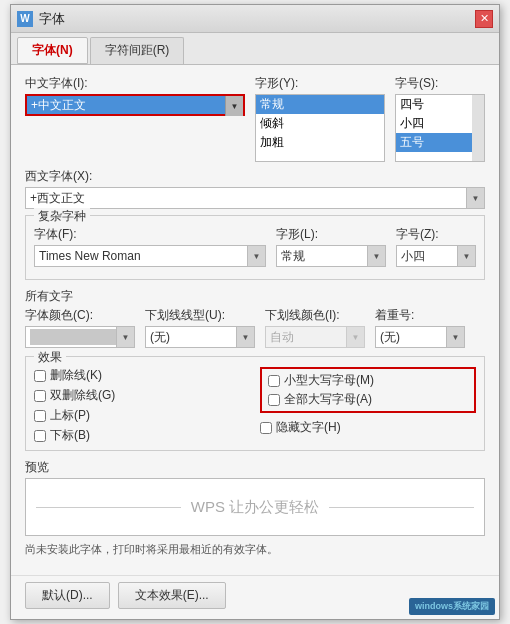 This screenshot has width=510, height=624. What do you see at coordinates (255, 550) in the screenshot?
I see `note-text: 尚未安装此字体，打印时将采用最相近的有效字体。` at bounding box center [255, 550].